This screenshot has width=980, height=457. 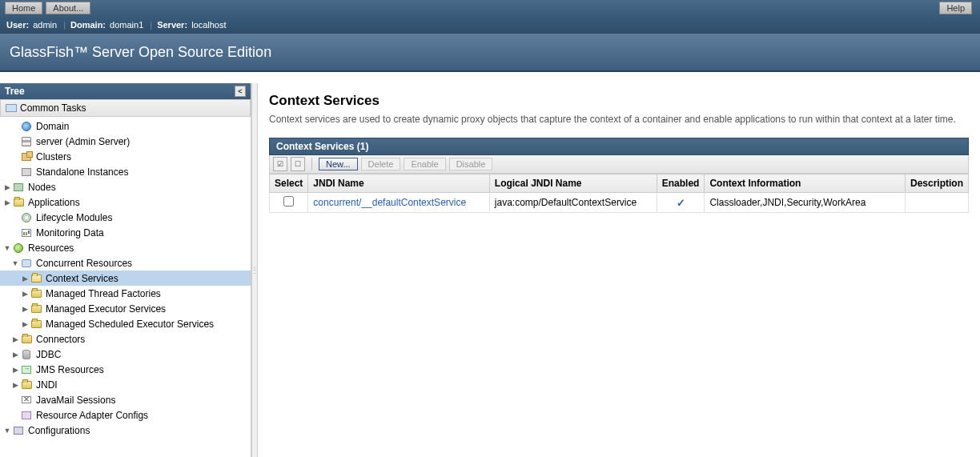 What do you see at coordinates (125, 323) in the screenshot?
I see `tree-node-mses: ▶ Managed Scheduled Executor Services` at bounding box center [125, 323].